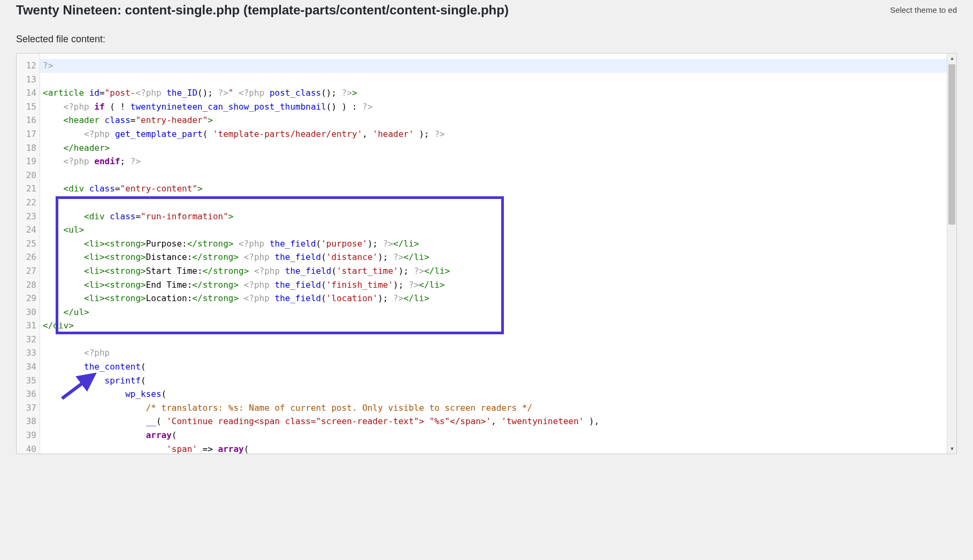  Describe the element at coordinates (29, 217) in the screenshot. I see `line-number: 23` at that location.